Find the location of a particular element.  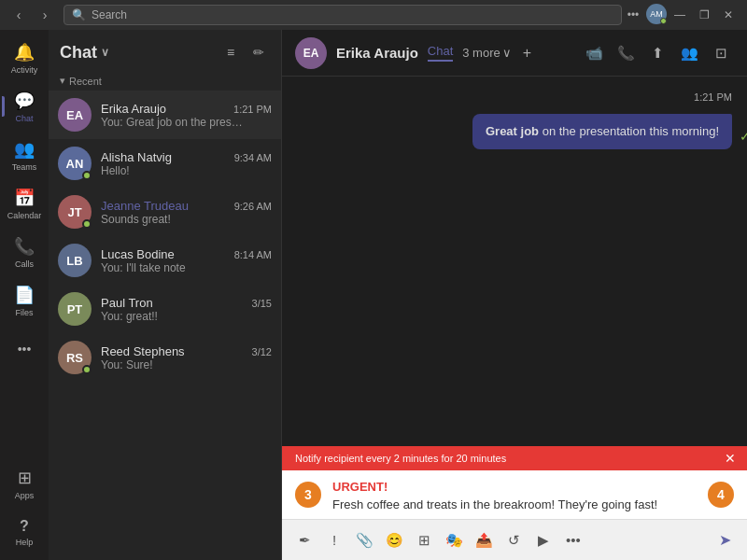

sidebar-item-help: ? Help is located at coordinates (24, 532).